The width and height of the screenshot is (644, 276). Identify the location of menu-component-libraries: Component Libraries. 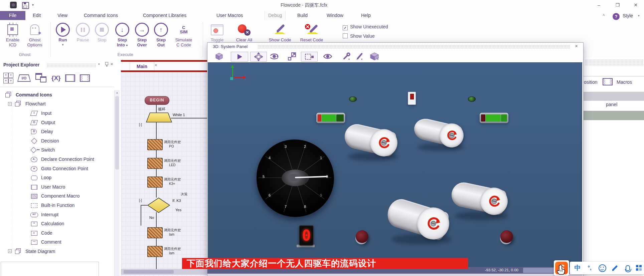
(165, 15).